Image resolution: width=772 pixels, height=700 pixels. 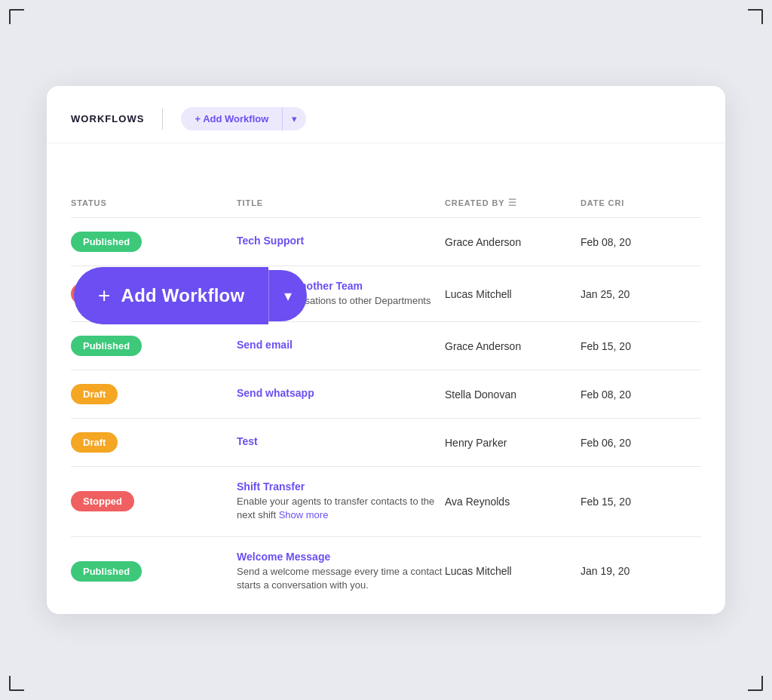 What do you see at coordinates (386, 572) in the screenshot?
I see `table-row: Published Welcome Message Send a welcome…` at bounding box center [386, 572].